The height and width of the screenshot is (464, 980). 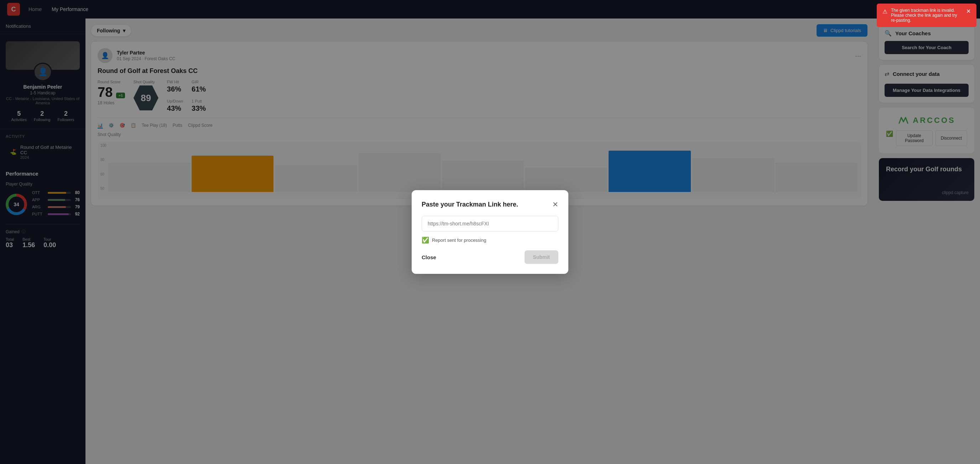 What do you see at coordinates (490, 232) in the screenshot?
I see `trackman-modal: Paste your Trackman Link here. ✕ ✅ Repor…` at bounding box center [490, 232].